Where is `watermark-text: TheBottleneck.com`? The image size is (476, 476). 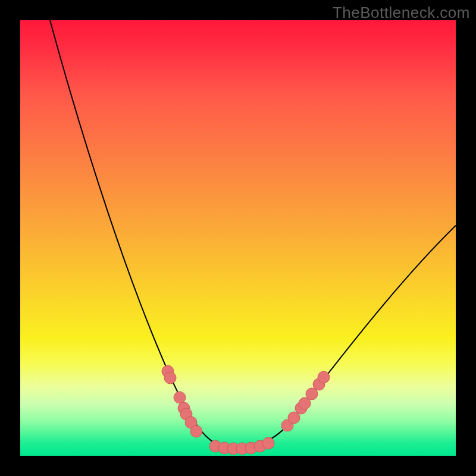 watermark-text: TheBottleneck.com is located at coordinates (401, 13).